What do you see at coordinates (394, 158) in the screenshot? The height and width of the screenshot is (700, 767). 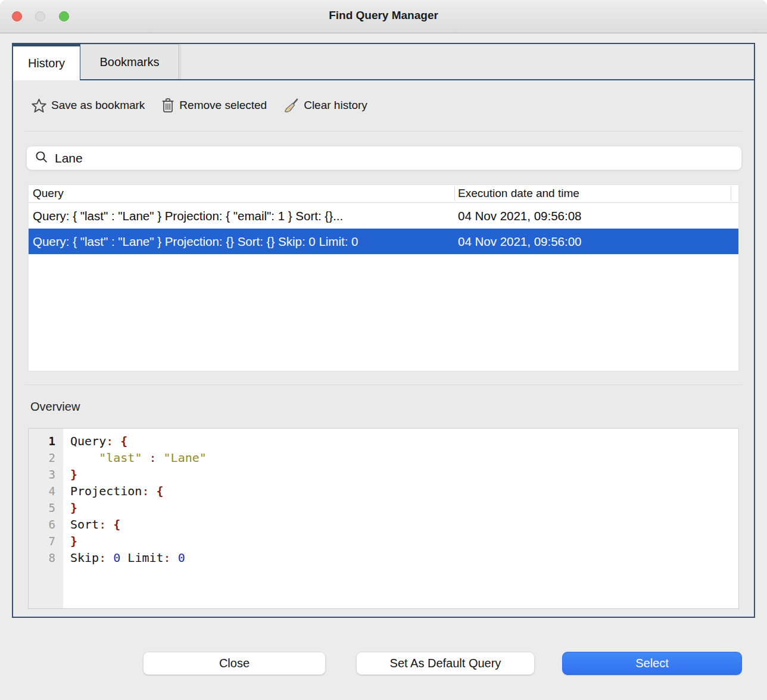 I see `search-input` at bounding box center [394, 158].